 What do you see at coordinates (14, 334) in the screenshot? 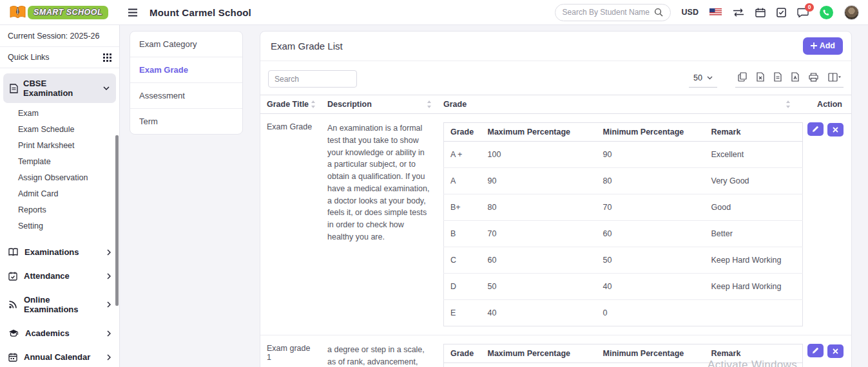
I see `graduation-cap-icon` at bounding box center [14, 334].